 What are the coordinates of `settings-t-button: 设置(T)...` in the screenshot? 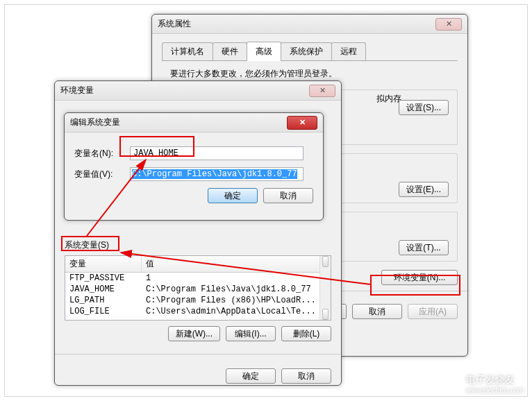 It's located at (424, 248).